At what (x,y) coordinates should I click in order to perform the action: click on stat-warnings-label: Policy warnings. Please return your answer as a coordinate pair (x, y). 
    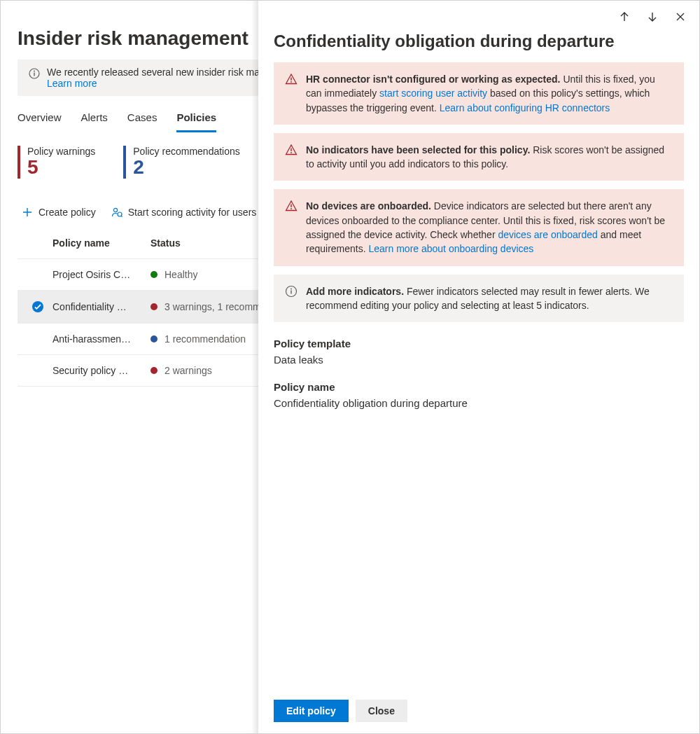
    Looking at the image, I should click on (62, 151).